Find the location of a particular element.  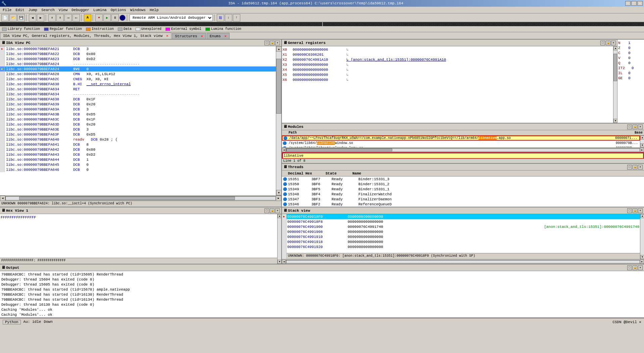

reg-scroll-track is located at coordinates (615, 85).